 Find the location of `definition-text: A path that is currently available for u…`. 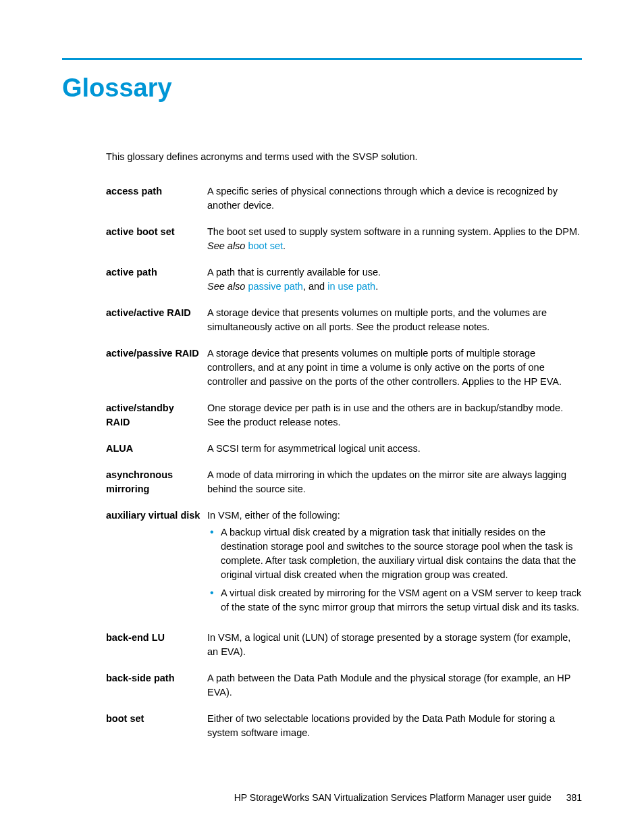

definition-text: A path that is currently available for u… is located at coordinates (294, 272).